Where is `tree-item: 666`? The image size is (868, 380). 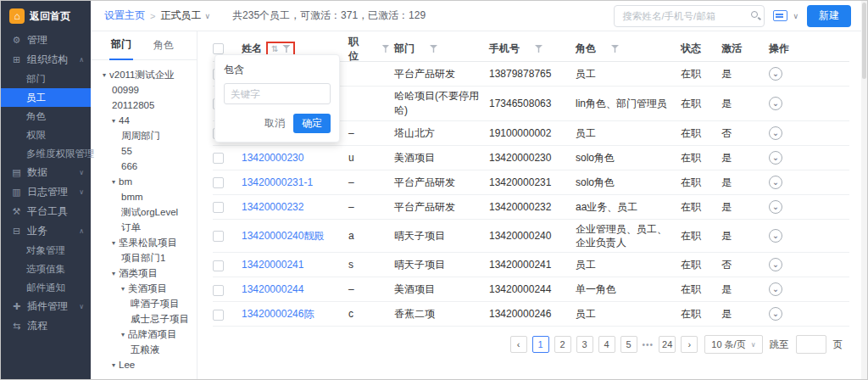 tree-item: 666 is located at coordinates (144, 166).